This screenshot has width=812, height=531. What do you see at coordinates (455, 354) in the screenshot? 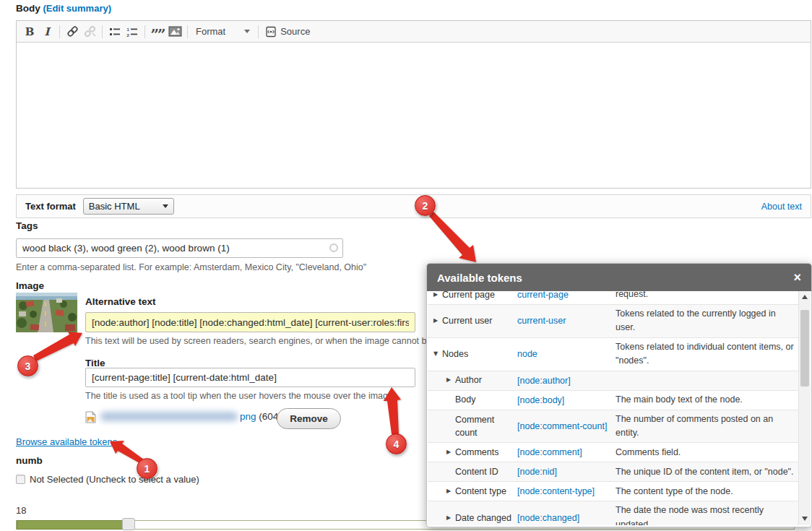
I see `token-name: Nodes` at bounding box center [455, 354].